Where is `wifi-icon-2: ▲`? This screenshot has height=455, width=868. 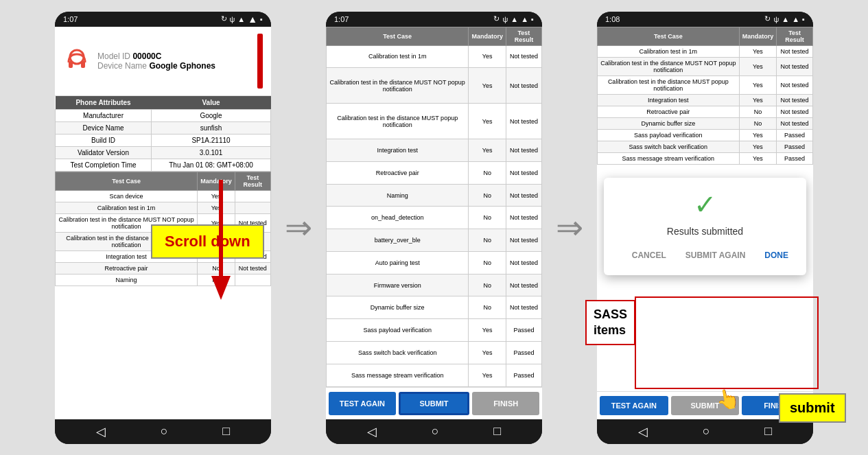
wifi-icon-2: ▲ is located at coordinates (524, 19).